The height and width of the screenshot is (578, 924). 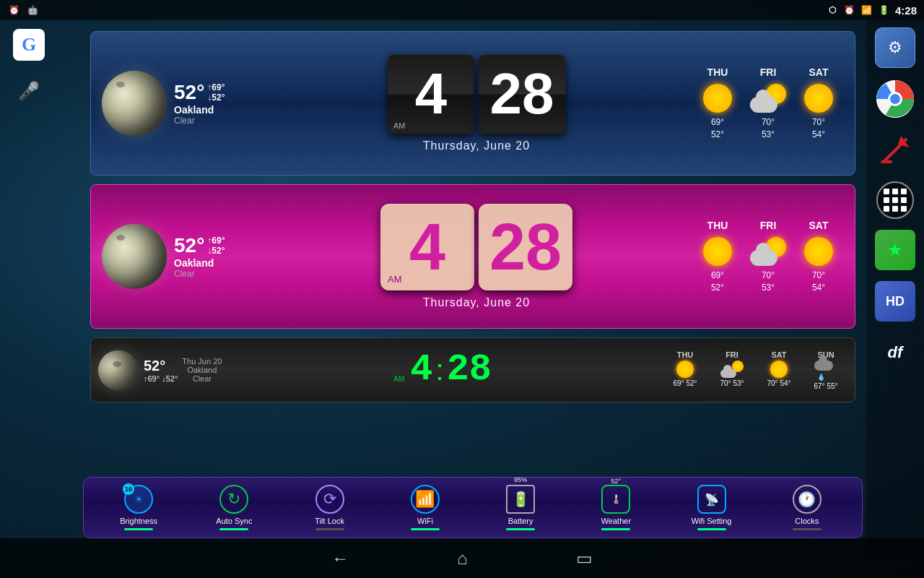 What do you see at coordinates (340, 558) in the screenshot?
I see `back-button: ←` at bounding box center [340, 558].